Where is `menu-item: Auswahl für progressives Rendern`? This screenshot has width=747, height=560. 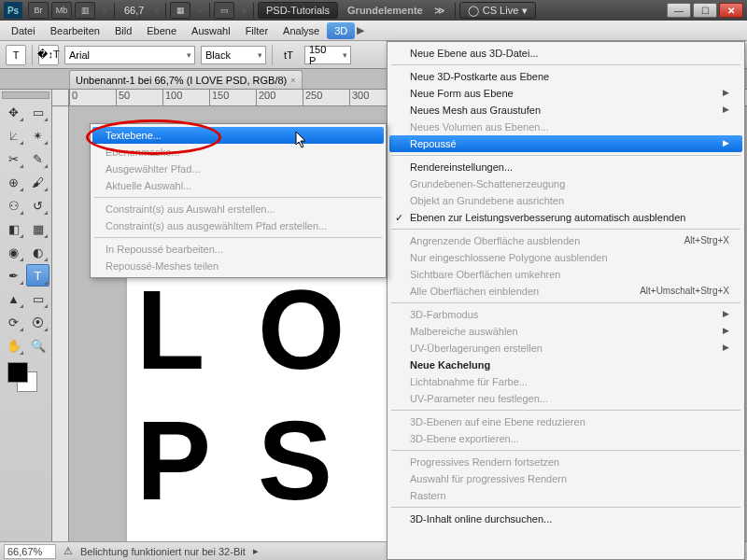 menu-item: Auswahl für progressives Rendern is located at coordinates (566, 479).